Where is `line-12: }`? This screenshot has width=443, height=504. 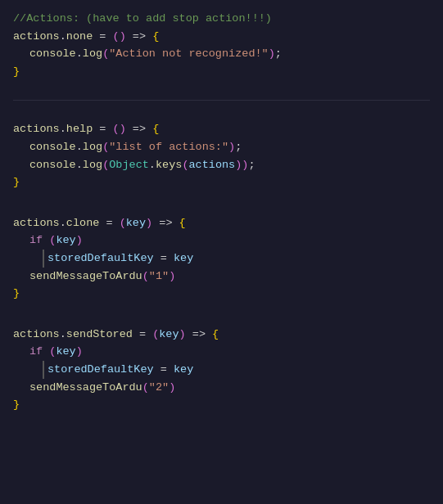 line-12: } is located at coordinates (221, 294).